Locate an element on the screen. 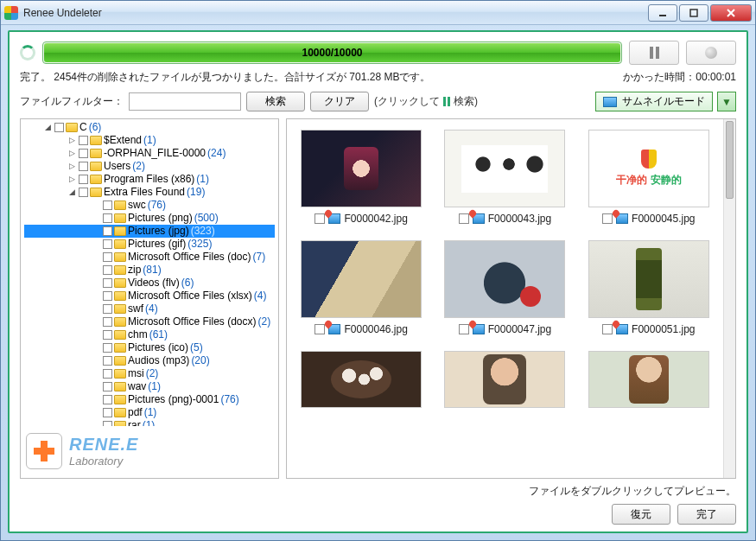  thumbnail-item: 干净的 安静的F0000045.jpg is located at coordinates (649, 177).